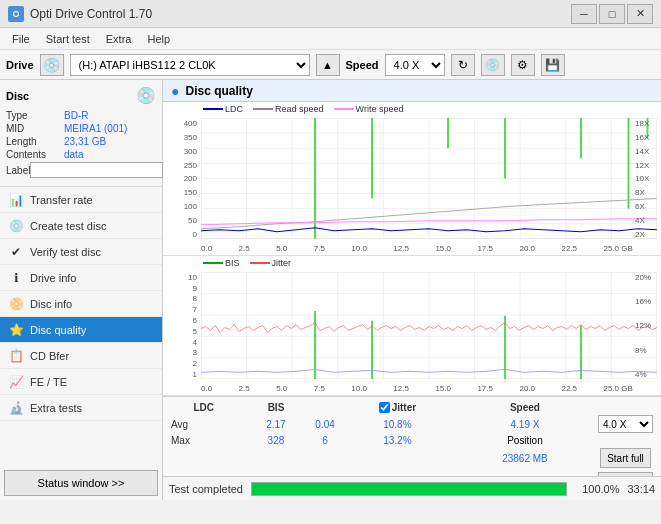 The image size is (661, 524). I want to click on nav-label-fe-te: FE / TE, so click(48, 382).